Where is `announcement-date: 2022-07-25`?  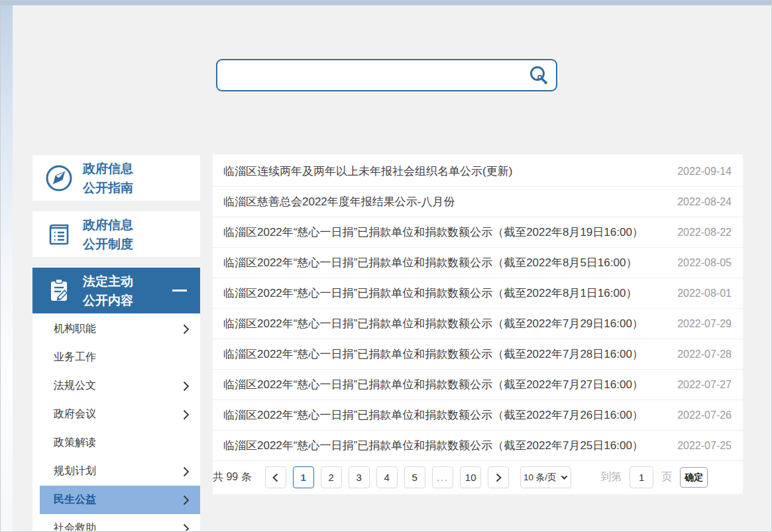
announcement-date: 2022-07-25 is located at coordinates (704, 446).